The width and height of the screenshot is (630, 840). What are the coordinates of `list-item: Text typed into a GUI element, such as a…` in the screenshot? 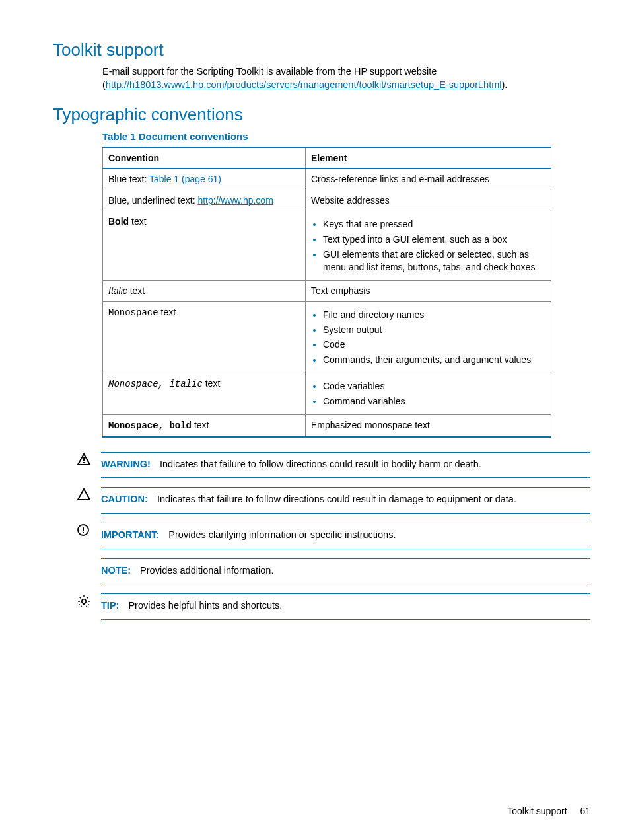 It's located at (435, 239).